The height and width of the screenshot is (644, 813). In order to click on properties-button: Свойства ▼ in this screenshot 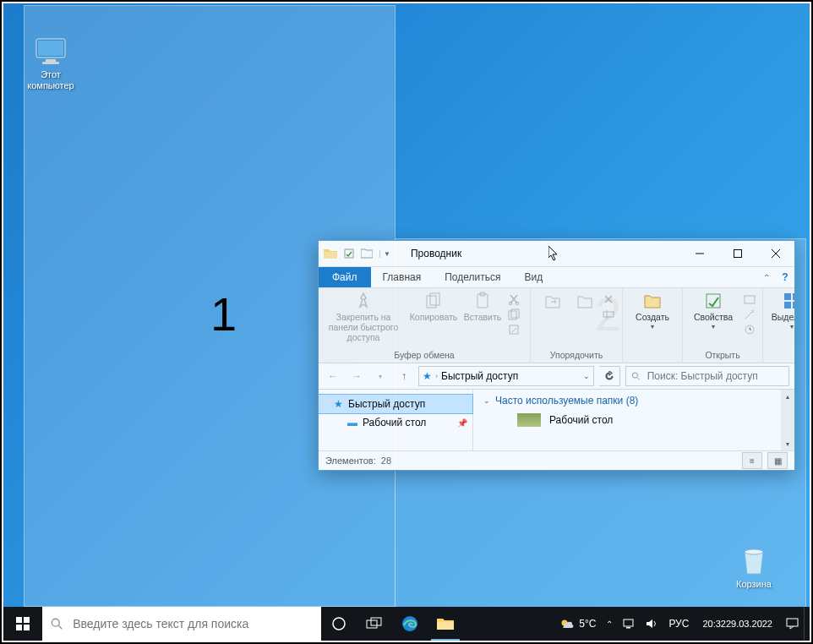, I will do `click(713, 311)`.